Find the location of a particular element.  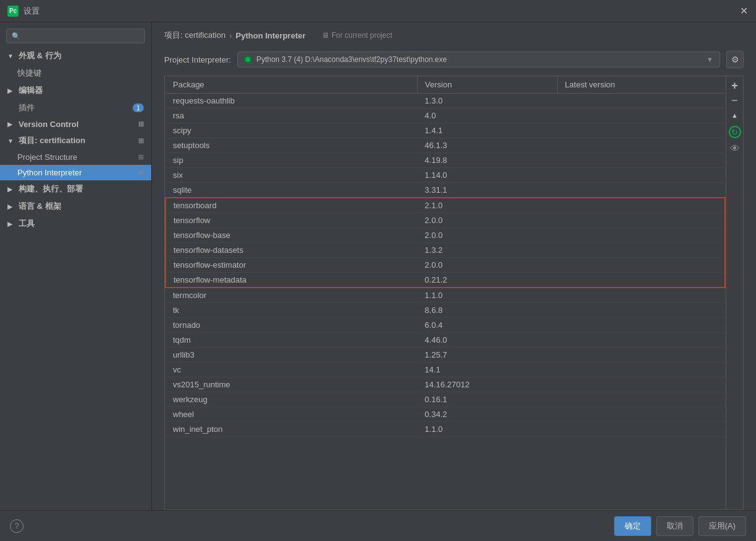

table-row: tensorflow-metadata0.21.2 is located at coordinates (445, 280).